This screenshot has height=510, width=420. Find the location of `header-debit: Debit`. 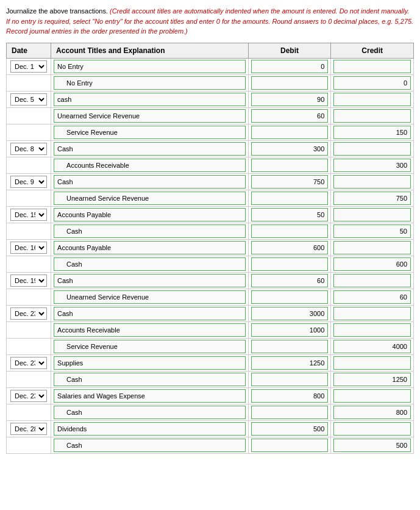

header-debit: Debit is located at coordinates (290, 50).